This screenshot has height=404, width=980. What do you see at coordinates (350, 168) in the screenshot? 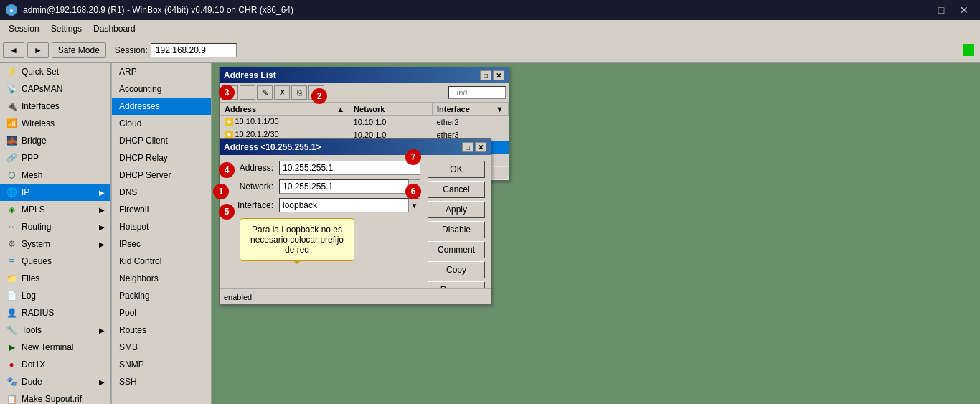
I see `address-field-input` at bounding box center [350, 168].